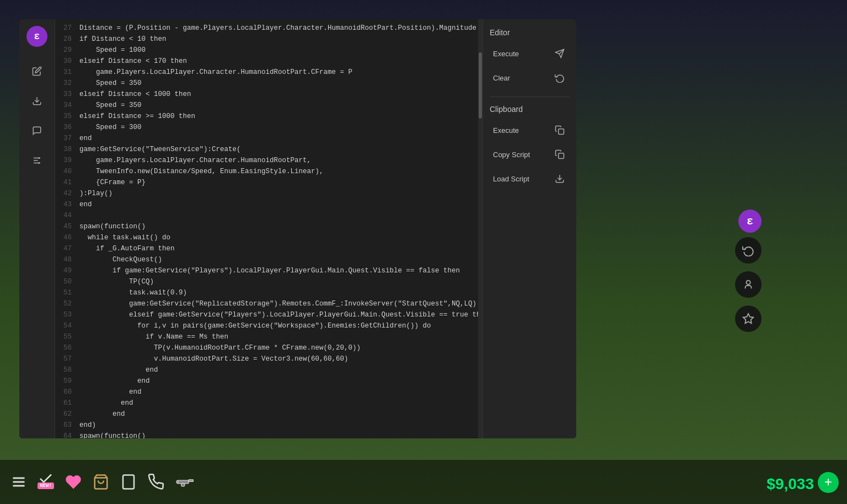 The image size is (847, 504). I want to click on line-number: 61, so click(66, 403).